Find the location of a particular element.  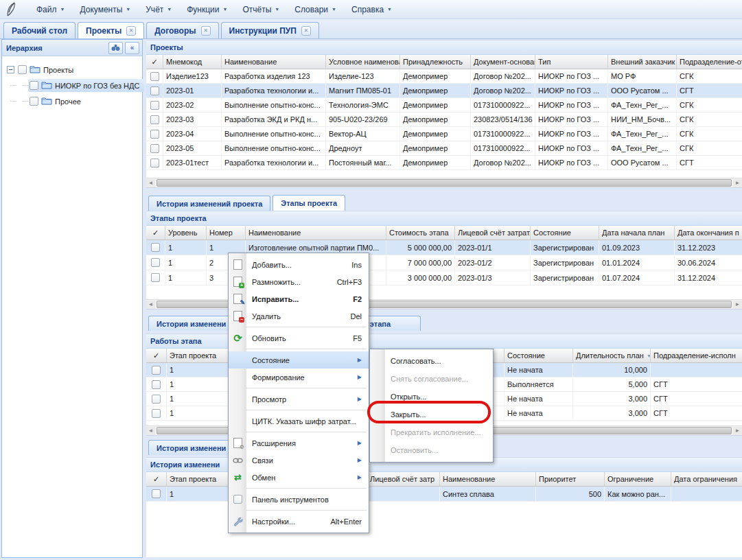

table-row: 2023-05Выполнение опытно-конс...Дредноут… is located at coordinates (444, 148).